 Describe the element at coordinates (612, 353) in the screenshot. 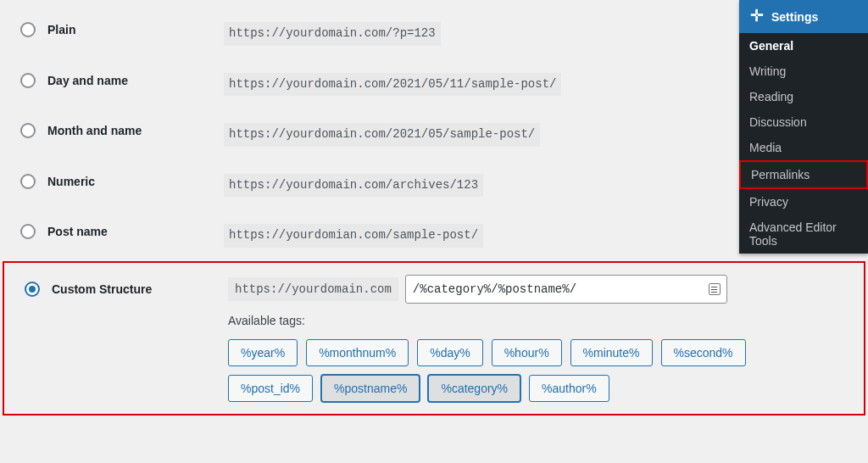

I see `tag-minute-button: %minute%` at that location.